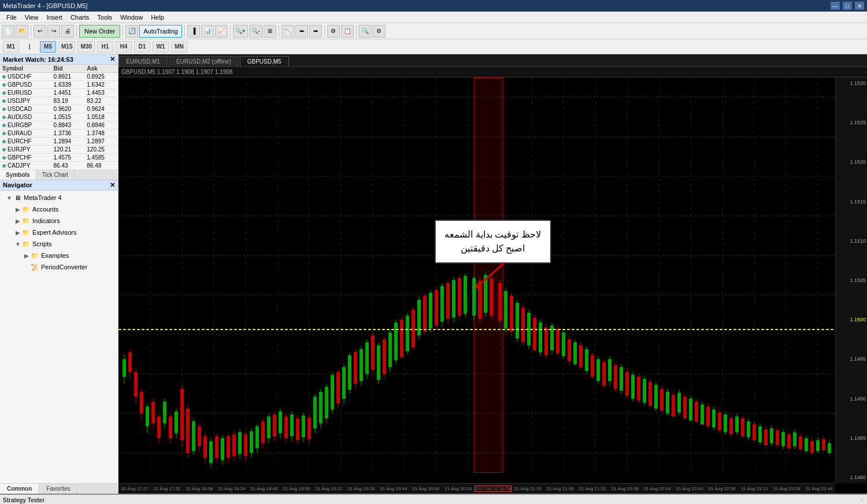 Image resolution: width=867 pixels, height=504 pixels. Describe the element at coordinates (20, 489) in the screenshot. I see `nav-tab-common: Common` at that location.